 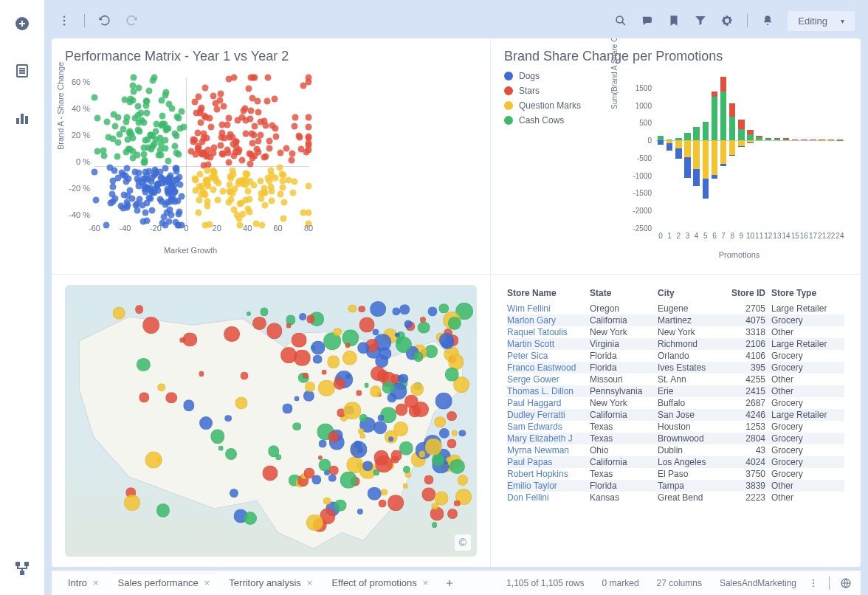 I want to click on table-row: Serge GowerMissouriSt. Ann4255Other, so click(x=676, y=379).